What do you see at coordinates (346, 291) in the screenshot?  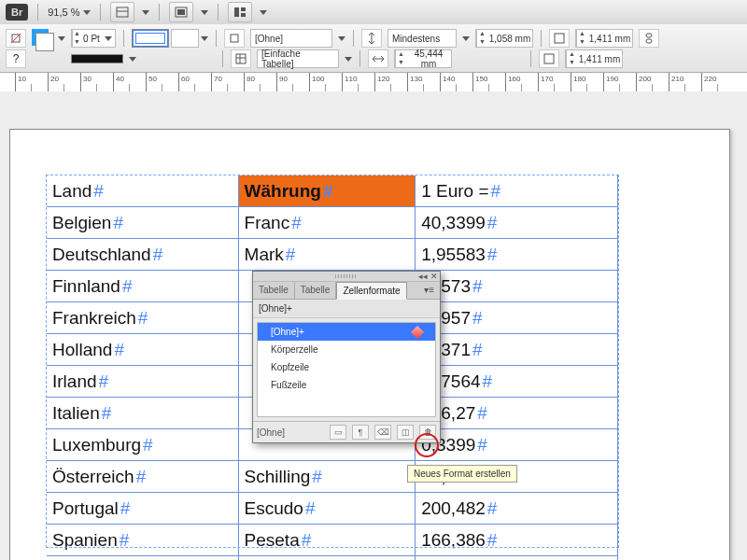 I see `panel-tabs: Tabelle Tabelle Zellenformate ▾≡` at bounding box center [346, 291].